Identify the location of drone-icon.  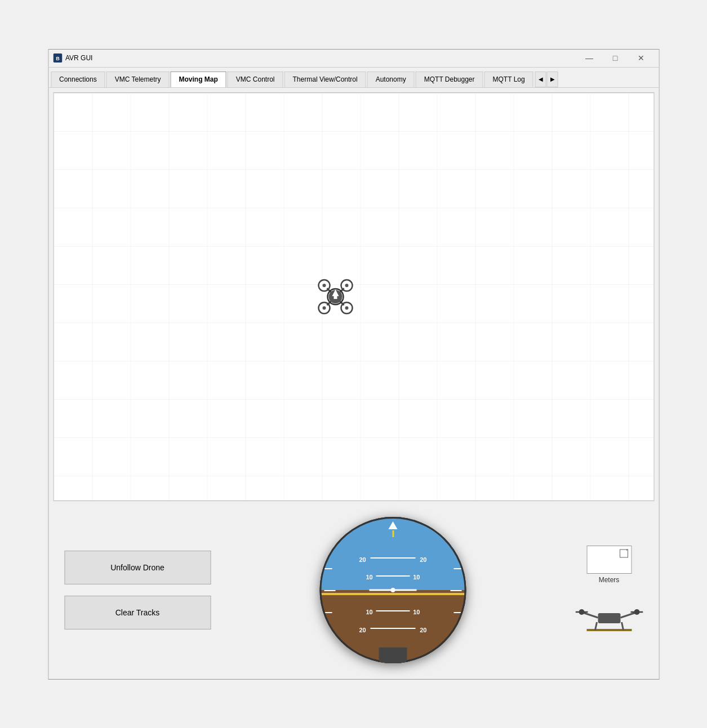
(336, 297).